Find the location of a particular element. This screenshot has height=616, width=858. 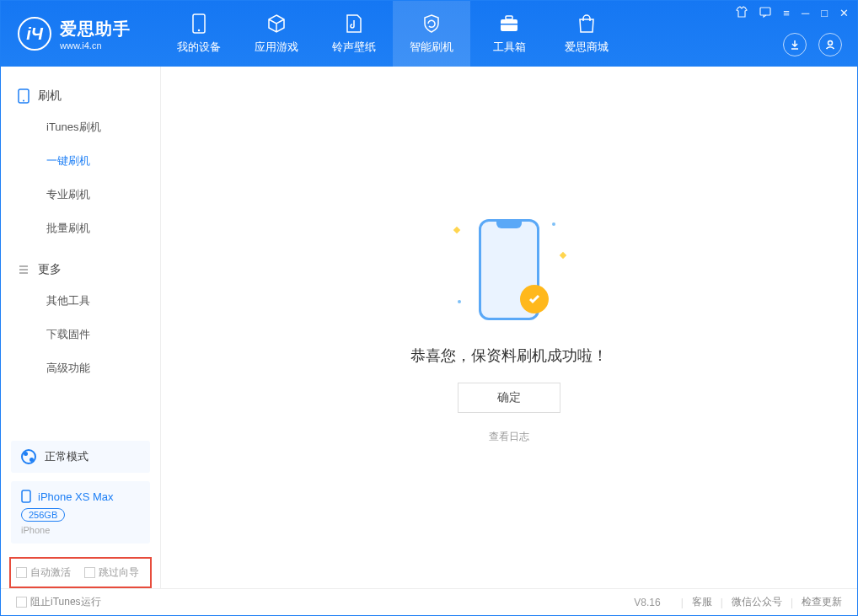

phone-small-icon is located at coordinates (26, 496).